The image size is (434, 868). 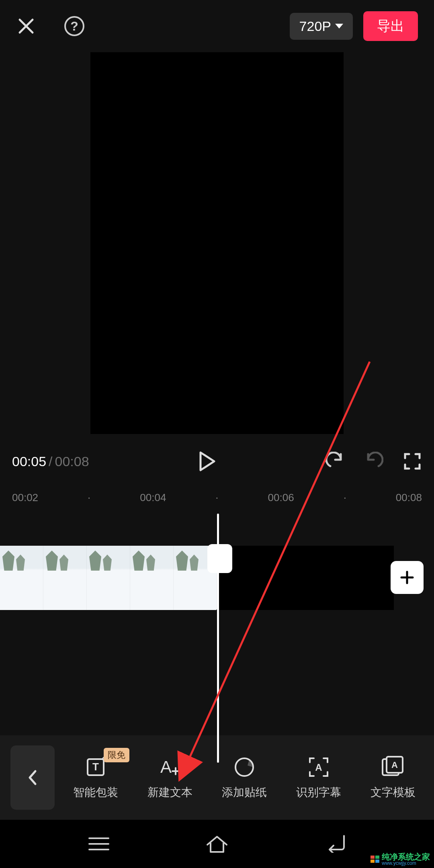 What do you see at coordinates (319, 778) in the screenshot?
I see `tool-recognize-subtitle: A 识别字幕` at bounding box center [319, 778].